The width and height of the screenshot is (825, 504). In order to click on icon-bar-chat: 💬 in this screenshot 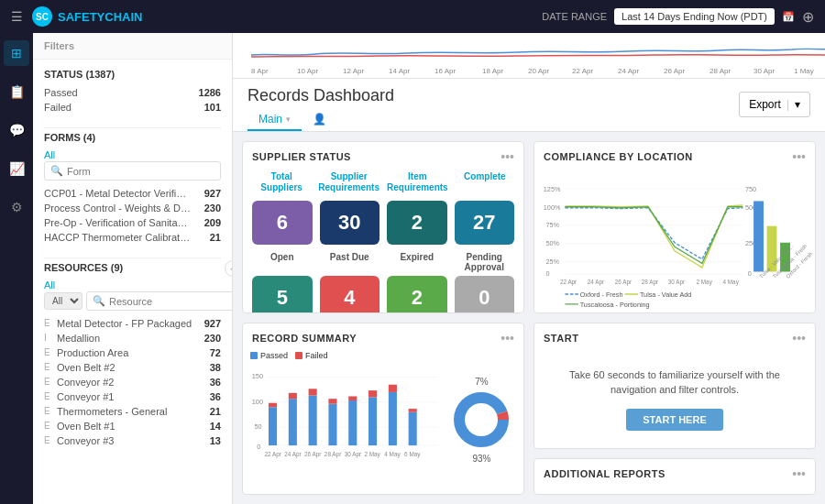, I will do `click(16, 130)`.